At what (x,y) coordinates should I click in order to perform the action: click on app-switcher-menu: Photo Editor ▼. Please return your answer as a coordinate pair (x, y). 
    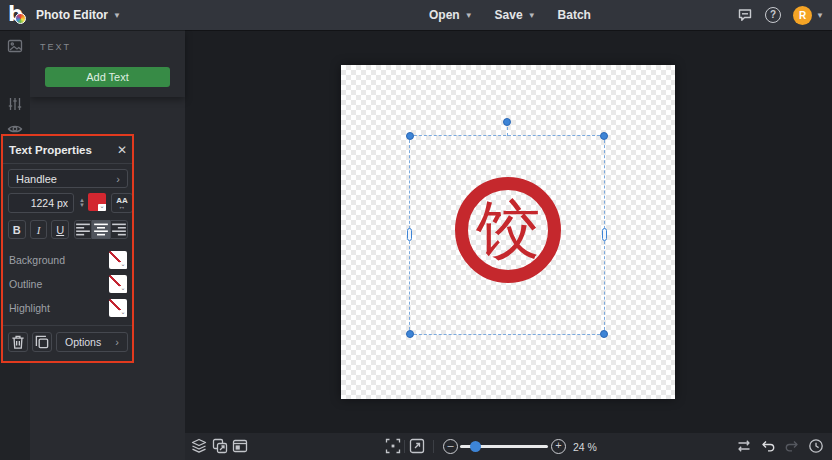
    Looking at the image, I should click on (78, 15).